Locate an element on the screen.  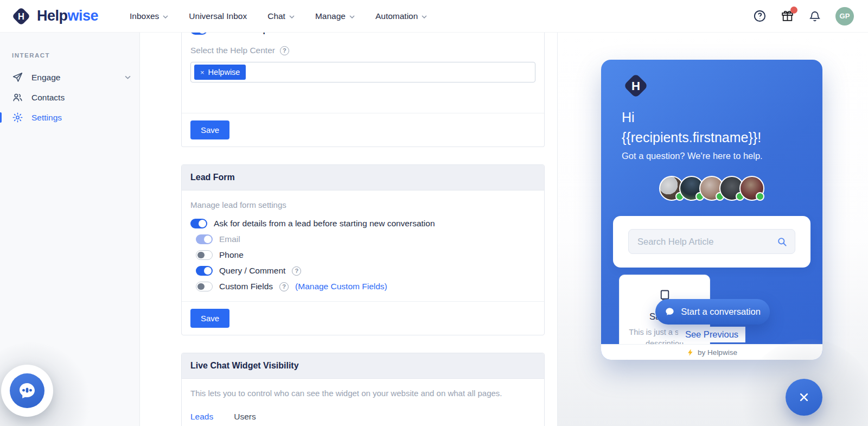
sidebar-item-label: Engage is located at coordinates (46, 78).